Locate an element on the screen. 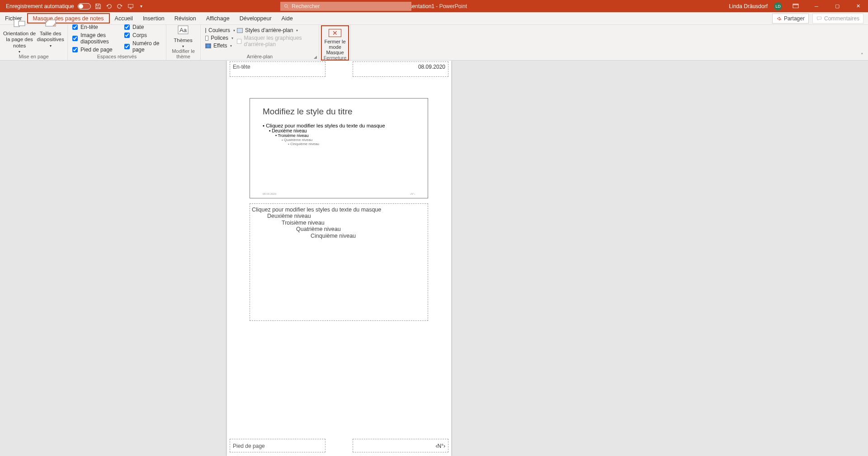  notes-level-5: Cinquième niveau is located at coordinates (339, 236).